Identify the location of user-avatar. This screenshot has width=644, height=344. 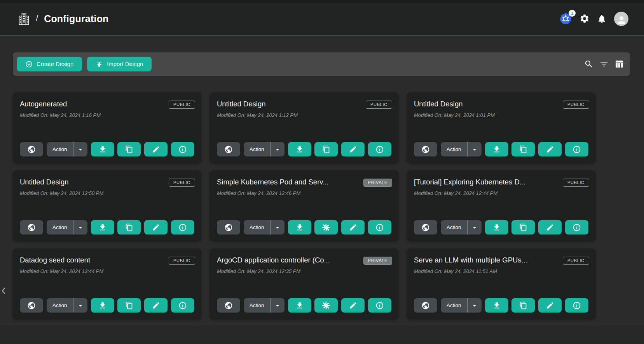
(621, 19).